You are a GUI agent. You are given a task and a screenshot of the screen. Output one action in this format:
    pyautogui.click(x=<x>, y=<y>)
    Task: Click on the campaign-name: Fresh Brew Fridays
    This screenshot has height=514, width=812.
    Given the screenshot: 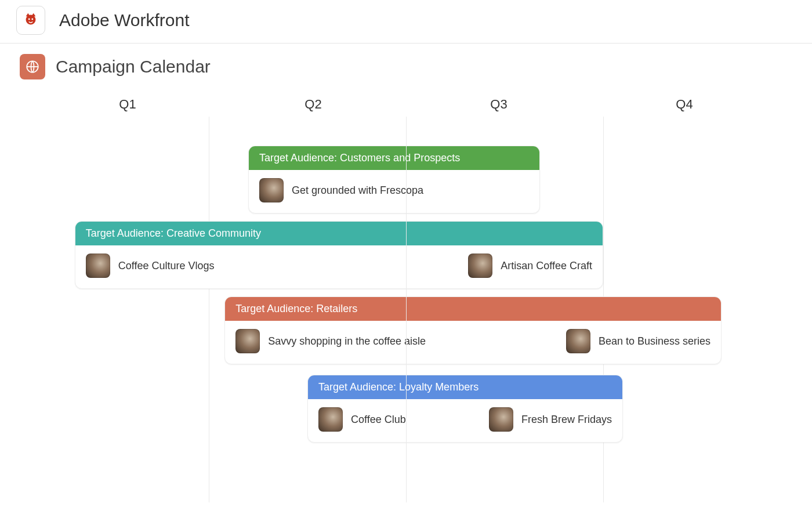 What is the action you would take?
    pyautogui.click(x=567, y=420)
    